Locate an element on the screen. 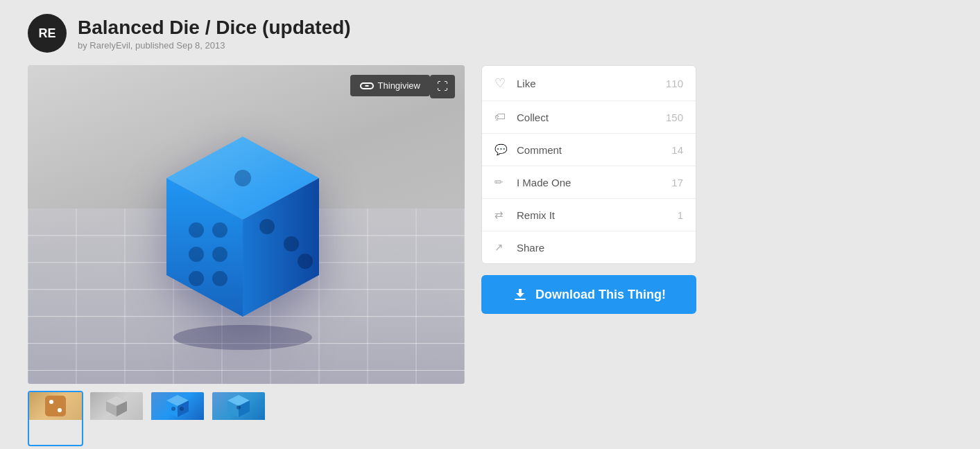 This screenshot has width=980, height=449. stat-count-like: 110 is located at coordinates (674, 83).